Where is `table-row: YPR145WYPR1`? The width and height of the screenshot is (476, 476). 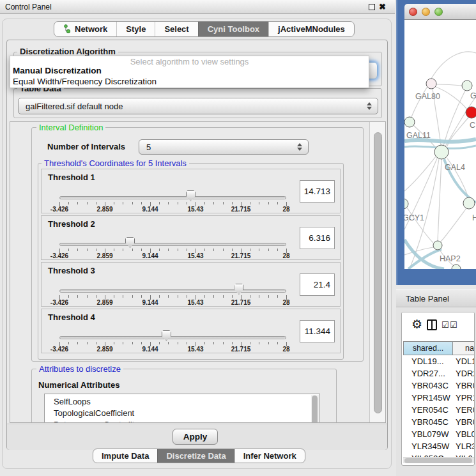 table-row: YPR145WYPR1 is located at coordinates (439, 397).